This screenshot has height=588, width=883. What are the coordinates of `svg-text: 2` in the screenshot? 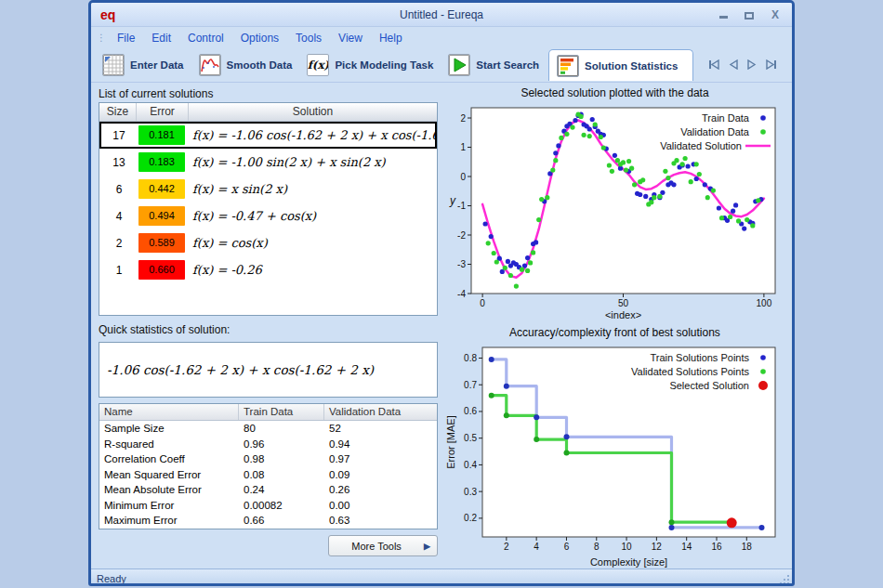 It's located at (463, 119).